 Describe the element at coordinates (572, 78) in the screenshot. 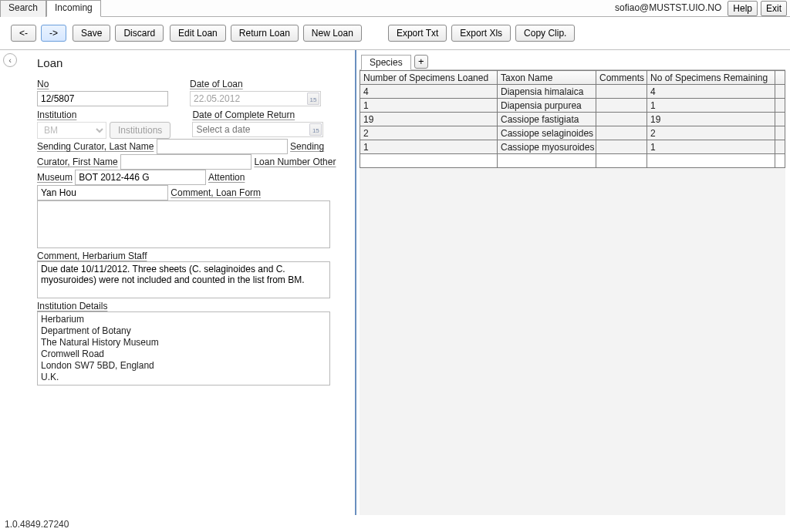

I see `grid-header-row: Number of Specimens Loaned Taxon Name Co…` at that location.